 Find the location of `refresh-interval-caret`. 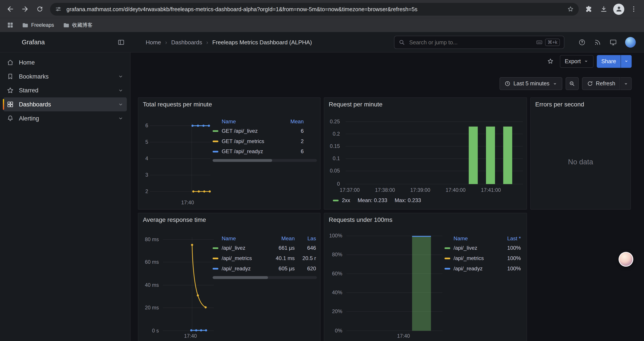

refresh-interval-caret is located at coordinates (626, 84).